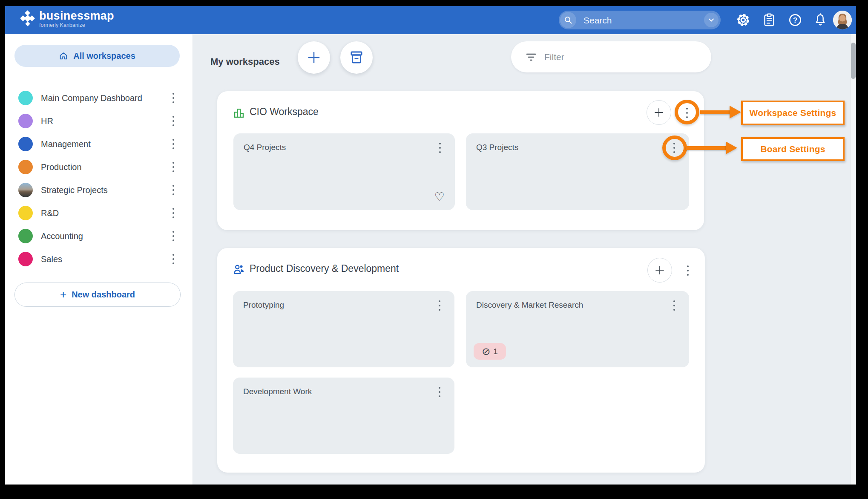  What do you see at coordinates (611, 57) in the screenshot?
I see `workspace-filter` at bounding box center [611, 57].